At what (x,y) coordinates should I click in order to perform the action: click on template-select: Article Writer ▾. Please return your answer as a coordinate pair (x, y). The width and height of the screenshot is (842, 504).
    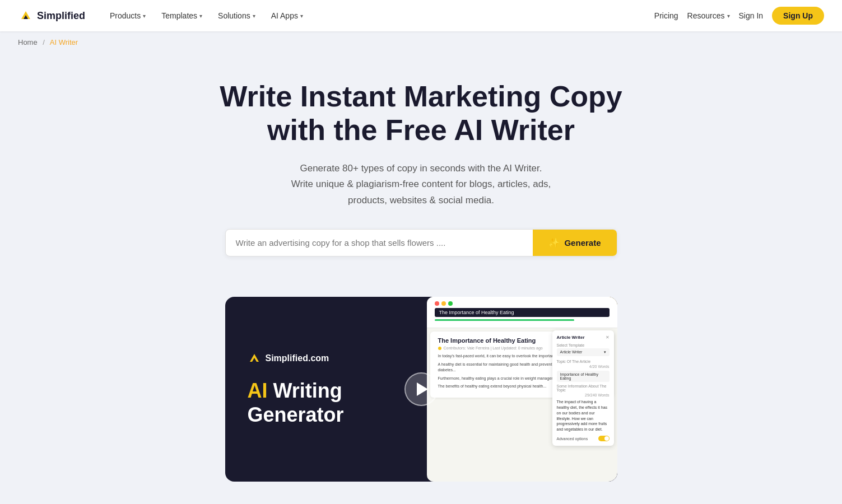
    Looking at the image, I should click on (583, 352).